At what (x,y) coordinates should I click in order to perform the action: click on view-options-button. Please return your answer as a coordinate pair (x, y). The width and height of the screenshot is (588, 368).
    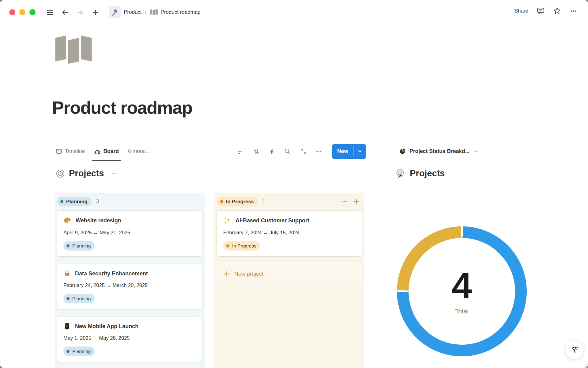
    Looking at the image, I should click on (319, 151).